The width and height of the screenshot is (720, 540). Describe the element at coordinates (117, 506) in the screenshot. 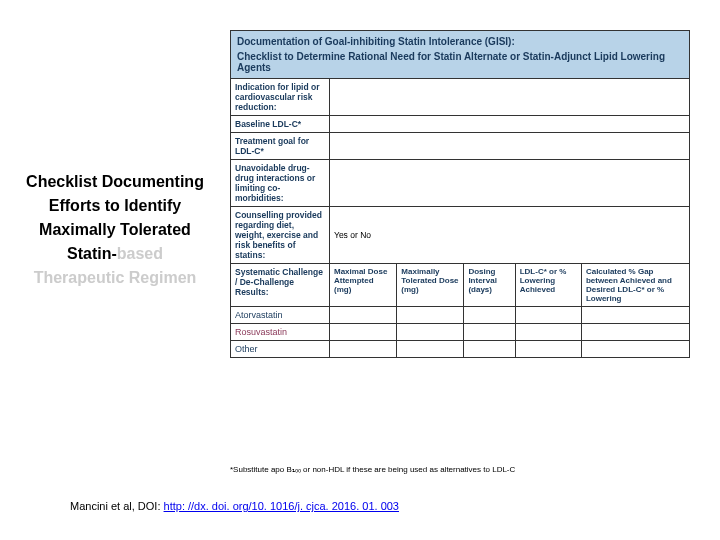

I see `citation-prefix: Mancini et al, DOI:` at that location.